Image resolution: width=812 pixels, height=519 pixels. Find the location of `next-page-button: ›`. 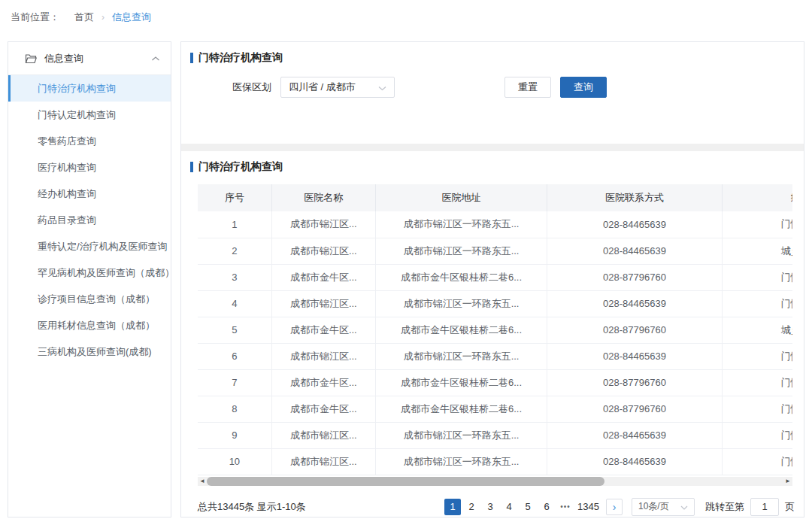

next-page-button: › is located at coordinates (614, 507).